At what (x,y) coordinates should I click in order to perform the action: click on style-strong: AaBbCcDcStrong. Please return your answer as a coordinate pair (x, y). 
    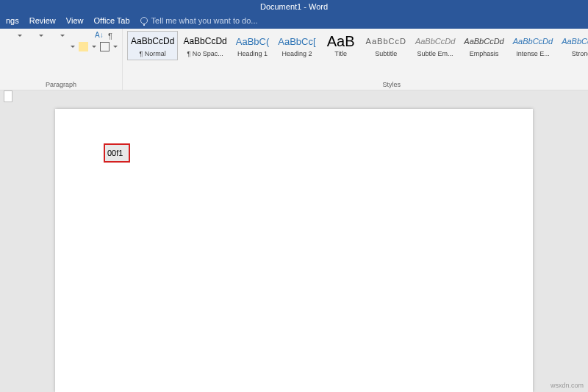
    Looking at the image, I should click on (573, 46).